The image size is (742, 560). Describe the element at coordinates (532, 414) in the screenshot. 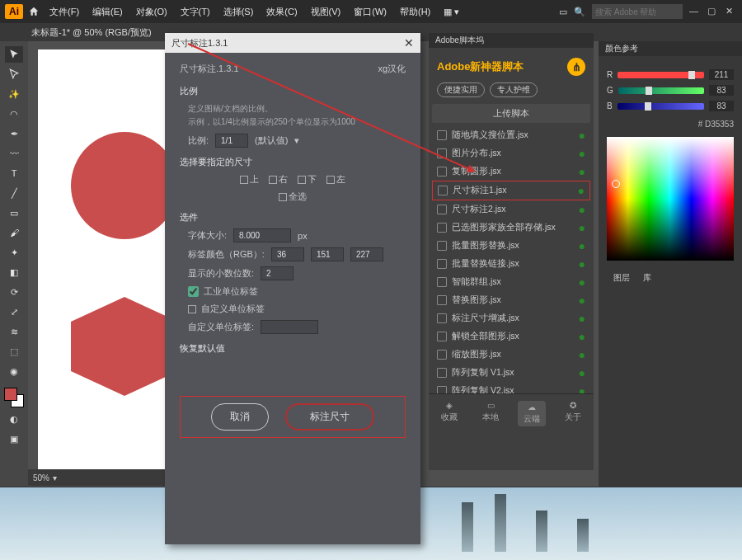

I see `nav-cloud: ☁云端` at that location.